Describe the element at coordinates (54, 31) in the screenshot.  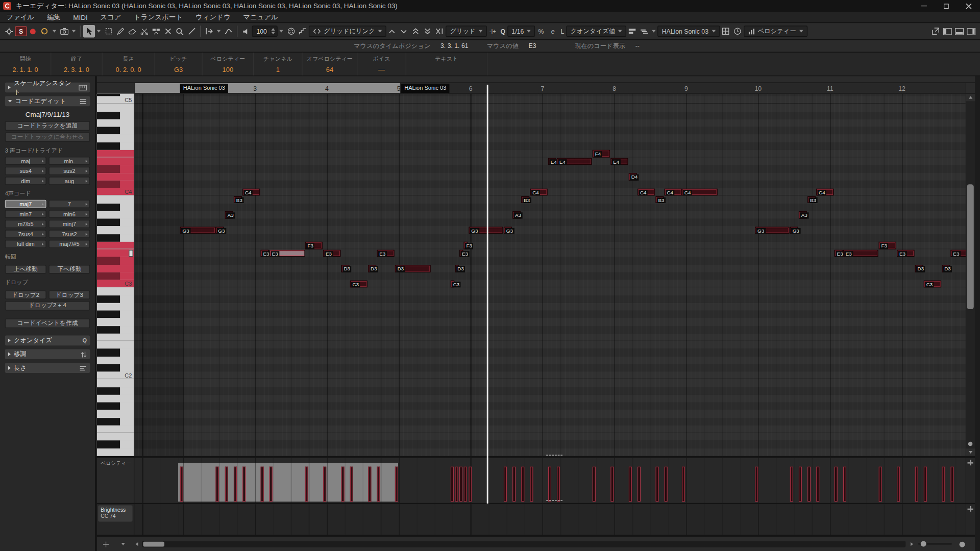
I see `audition-dropdown` at that location.